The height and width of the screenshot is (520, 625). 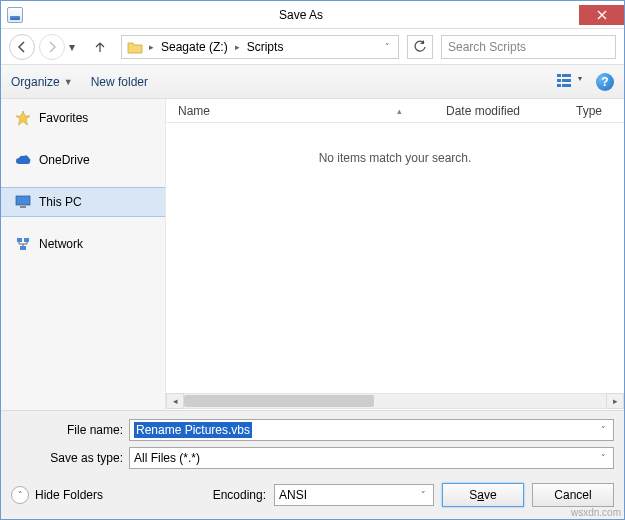 What do you see at coordinates (83, 244) in the screenshot?
I see `sidebar-item-network: Network` at bounding box center [83, 244].